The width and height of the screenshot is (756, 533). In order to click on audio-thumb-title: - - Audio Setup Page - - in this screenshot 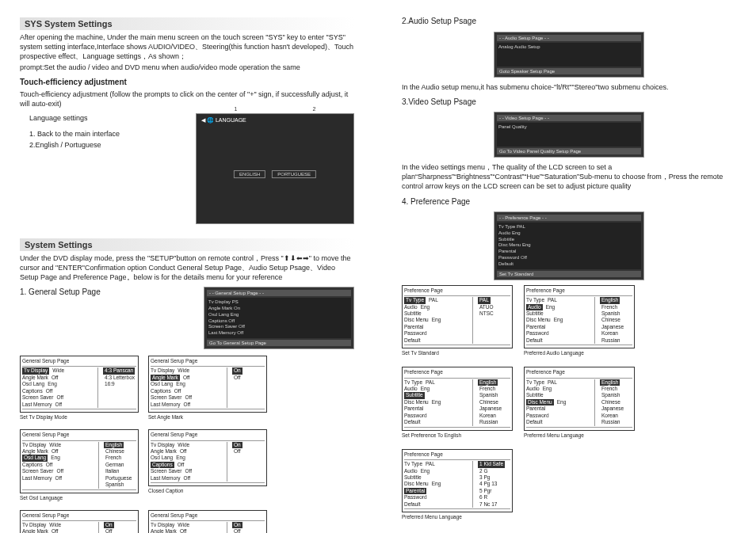, I will do `click(569, 38)`.